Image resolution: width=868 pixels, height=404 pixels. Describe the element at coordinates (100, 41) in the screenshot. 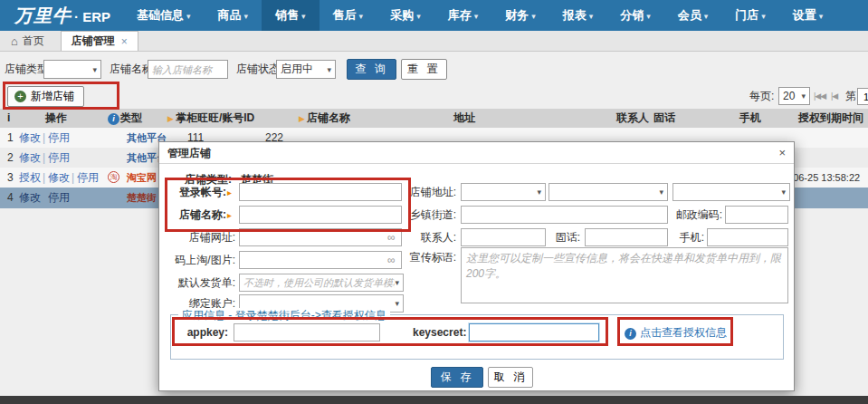

I see `tab-store-management: 店铺管理 ×` at that location.